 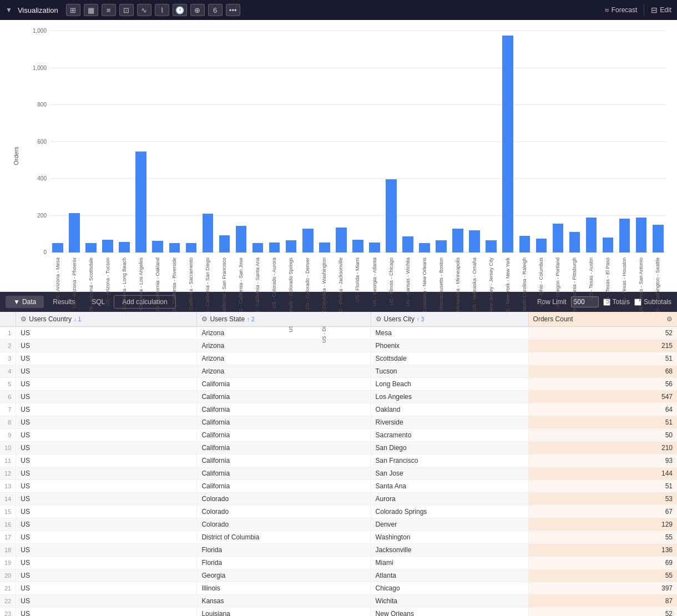 What do you see at coordinates (341, 271) in the screenshot?
I see `x-label-wrapper-17: US - Florida - Jacksonville` at bounding box center [341, 271].